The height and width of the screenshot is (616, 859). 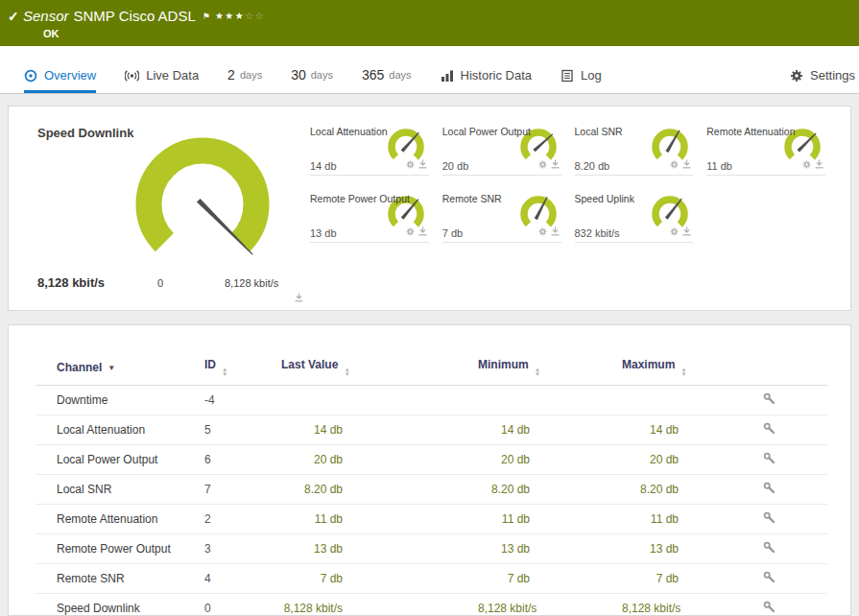 I want to click on column-header-id: ID▲▼, so click(x=237, y=368).